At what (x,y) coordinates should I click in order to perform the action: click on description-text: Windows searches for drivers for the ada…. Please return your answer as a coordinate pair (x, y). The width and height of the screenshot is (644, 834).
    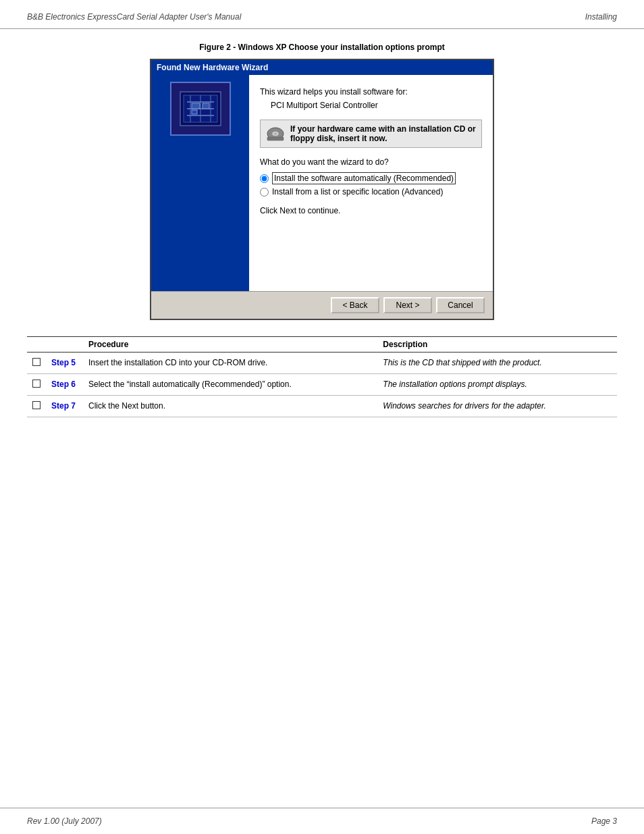
    Looking at the image, I should click on (464, 406).